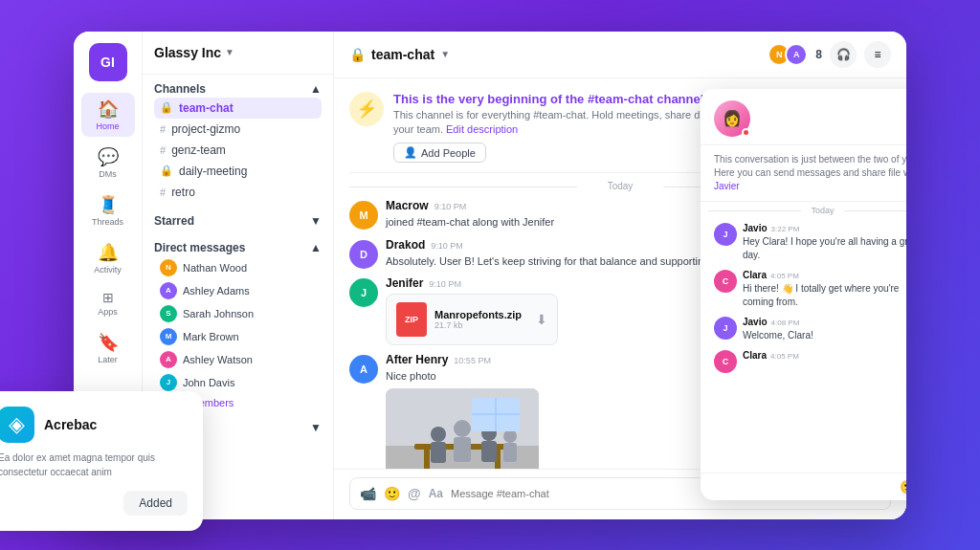 The height and width of the screenshot is (550, 980). What do you see at coordinates (101, 461) in the screenshot?
I see `app-popup: ◈ Acrebac Ea dolor ex amet magna tempor …` at bounding box center [101, 461].